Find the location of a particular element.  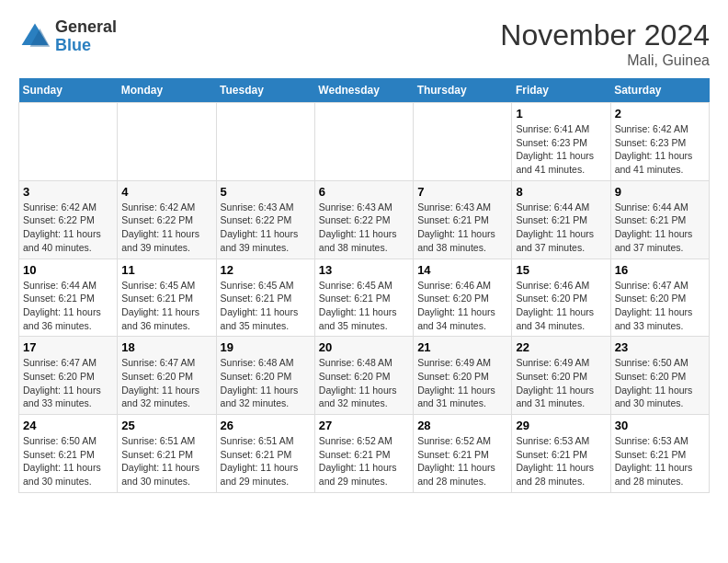

header-saturday: Saturday is located at coordinates (660, 90).